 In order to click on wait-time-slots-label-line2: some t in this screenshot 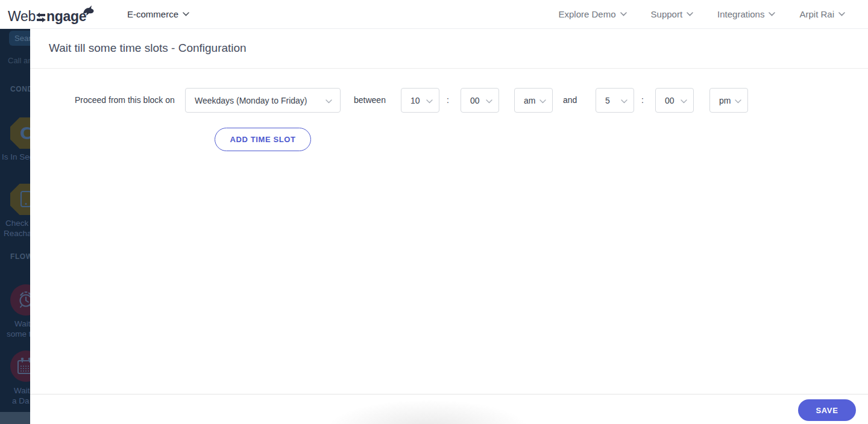, I will do `click(19, 334)`.